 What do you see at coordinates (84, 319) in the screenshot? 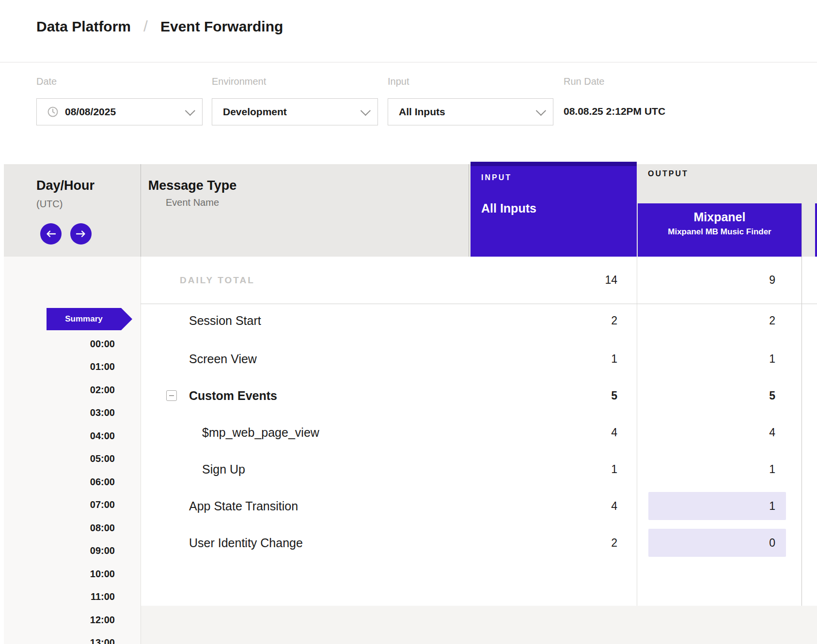
I see `summary-row-badge: Summary` at bounding box center [84, 319].